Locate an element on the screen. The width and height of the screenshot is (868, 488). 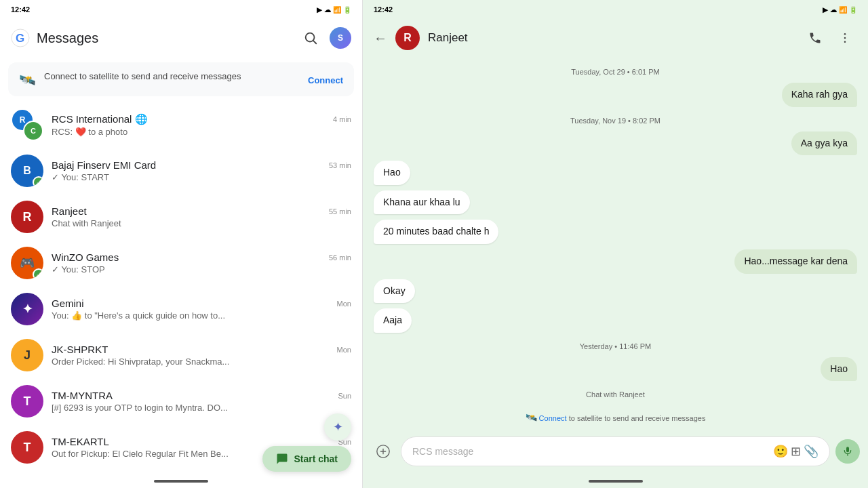
chat-input-placeholder: RCS message is located at coordinates (591, 451).